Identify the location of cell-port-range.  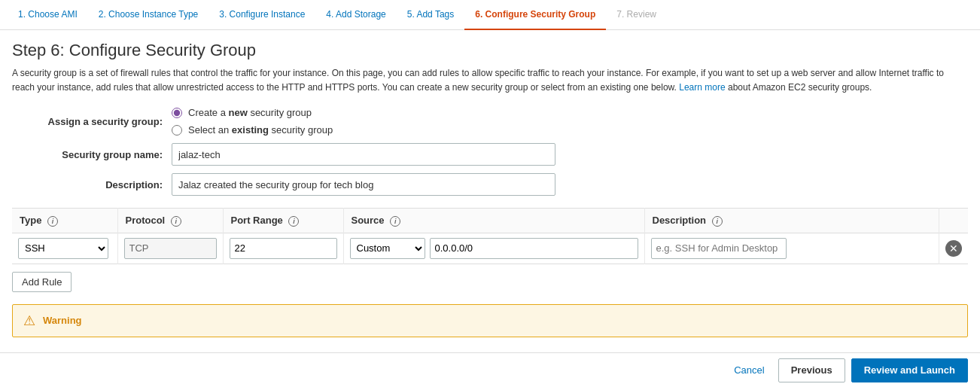
(283, 248).